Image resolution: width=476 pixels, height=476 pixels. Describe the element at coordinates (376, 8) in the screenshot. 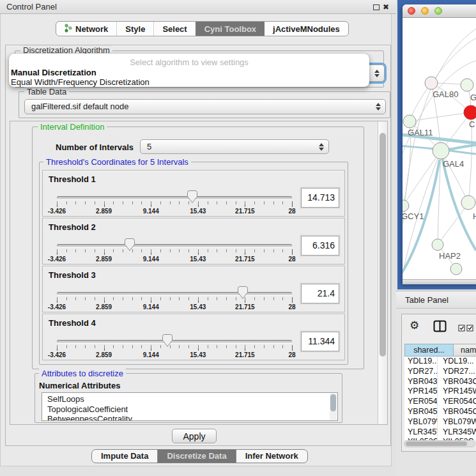

I see `float-icon` at that location.